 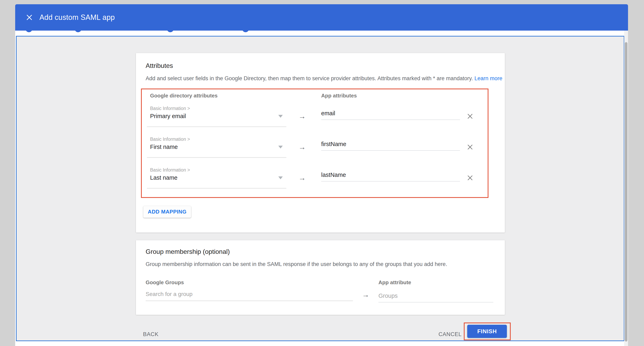 What do you see at coordinates (315, 182) in the screenshot?
I see `mapping-row: Basic Information > Last name →` at bounding box center [315, 182].